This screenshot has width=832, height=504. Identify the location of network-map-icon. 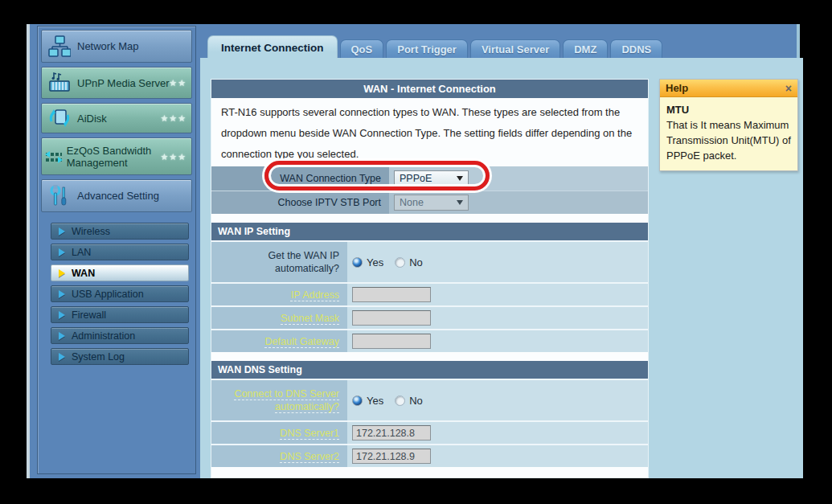
(59, 47).